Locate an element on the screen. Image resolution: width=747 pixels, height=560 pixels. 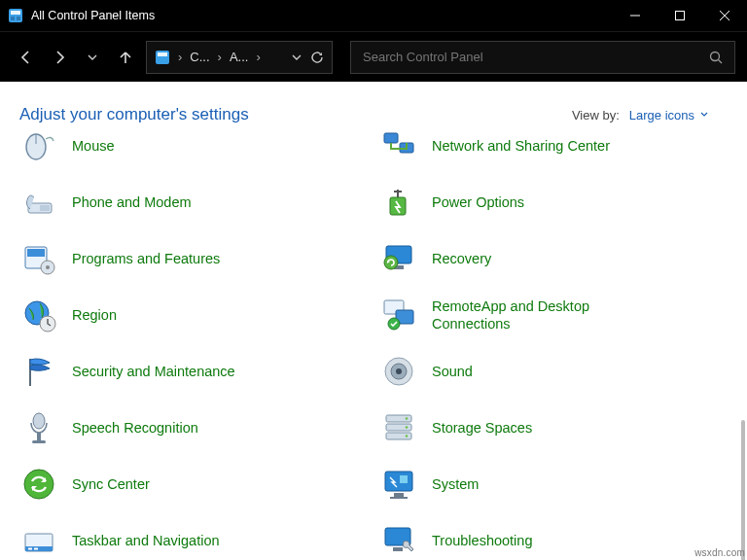
item-label: Programs and Features is located at coordinates (146, 259).